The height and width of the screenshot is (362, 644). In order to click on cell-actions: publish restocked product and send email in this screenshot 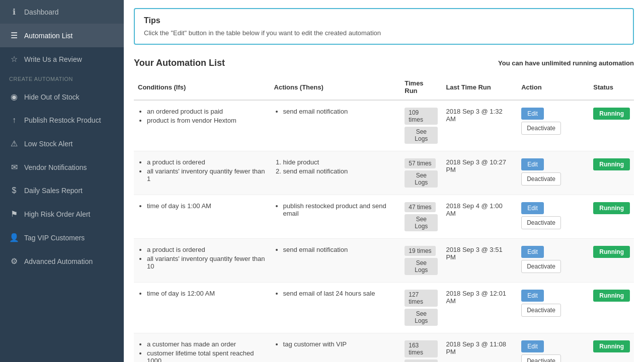, I will do `click(336, 217)`.